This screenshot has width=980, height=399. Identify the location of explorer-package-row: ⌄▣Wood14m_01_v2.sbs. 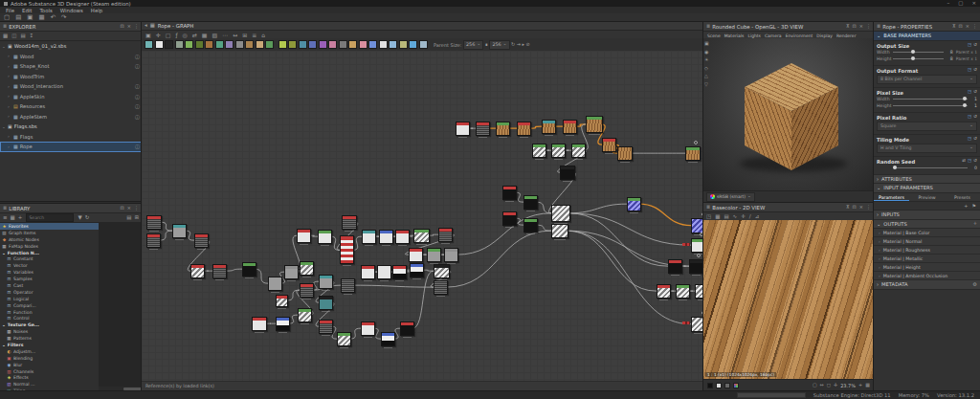
(71, 46).